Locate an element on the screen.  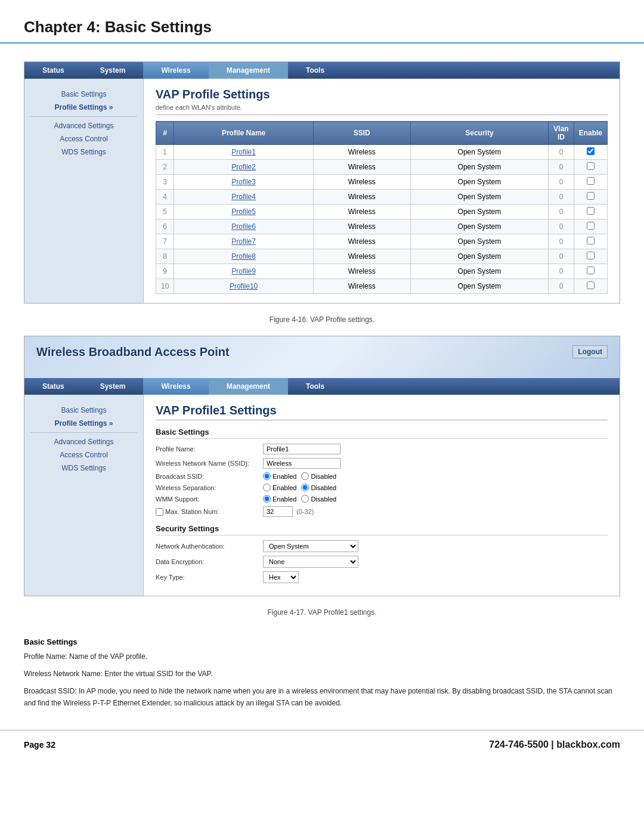
broadcast-disabled-radio is located at coordinates (305, 476).